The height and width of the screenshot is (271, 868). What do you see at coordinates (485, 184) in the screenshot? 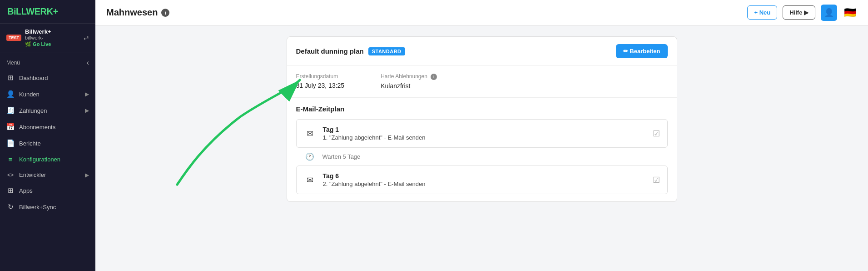
I see `timeline-desc-2: 2. "Zahlung abgelehnt" - E-Mail senden` at bounding box center [485, 184].